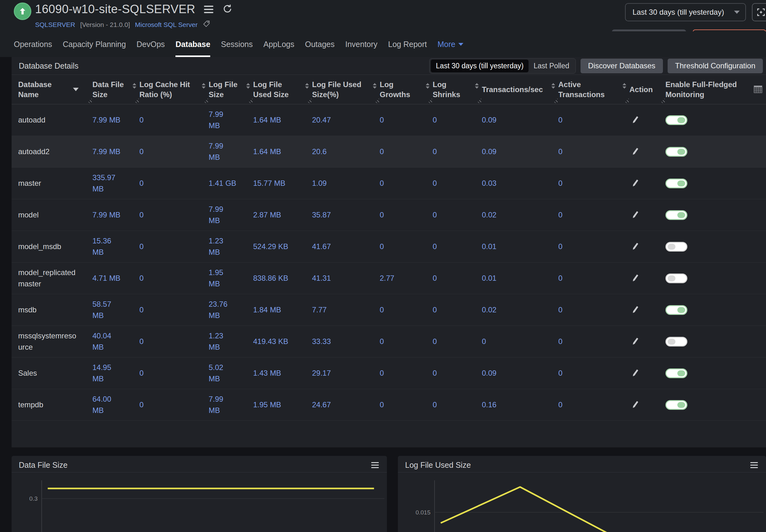  What do you see at coordinates (107, 341) in the screenshot?
I see `metric-value-link: 40.04 MB` at bounding box center [107, 341].